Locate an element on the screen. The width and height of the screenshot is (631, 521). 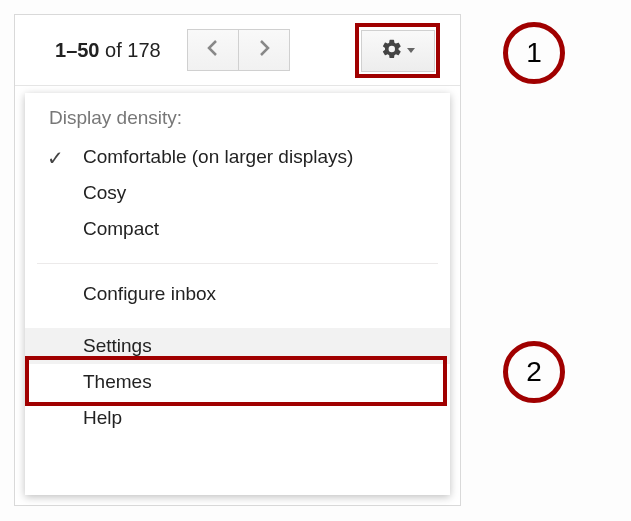
menu-section-header: Display density: is located at coordinates (238, 120).